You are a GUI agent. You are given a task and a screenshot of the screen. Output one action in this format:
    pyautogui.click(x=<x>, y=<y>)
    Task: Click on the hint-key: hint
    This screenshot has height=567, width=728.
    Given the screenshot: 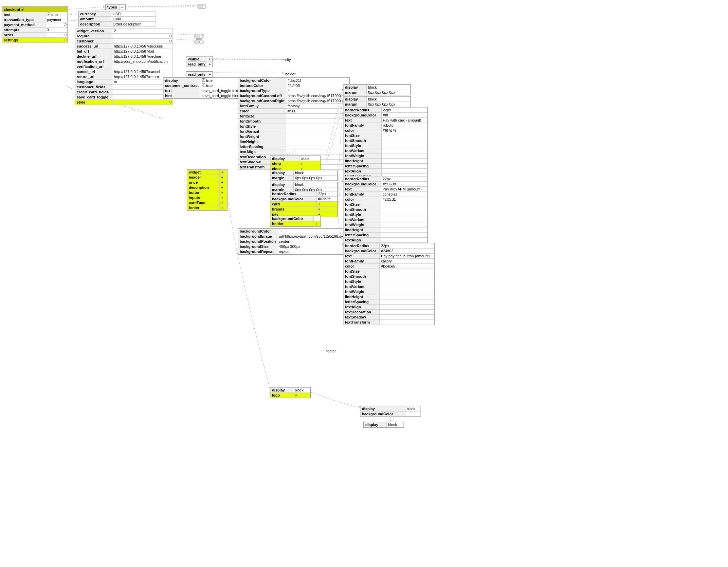 What is the action you would take?
    pyautogui.click(x=182, y=96)
    